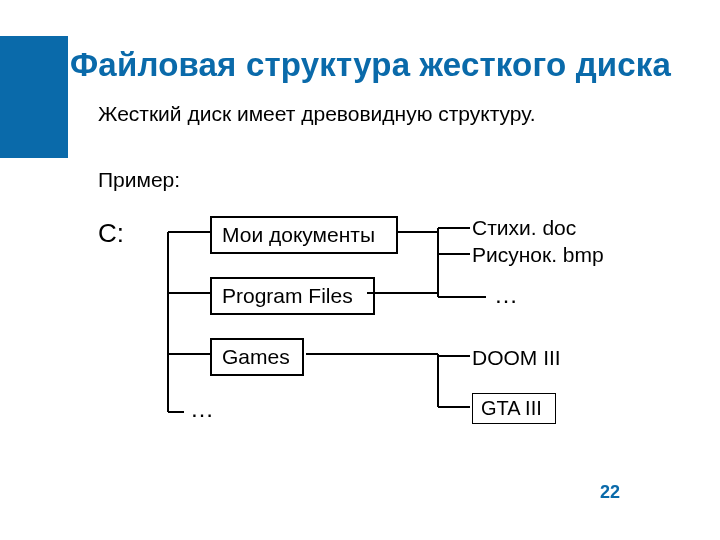 The image size is (720, 540). What do you see at coordinates (292, 296) in the screenshot?
I see `node-program-files: Program Files` at bounding box center [292, 296].